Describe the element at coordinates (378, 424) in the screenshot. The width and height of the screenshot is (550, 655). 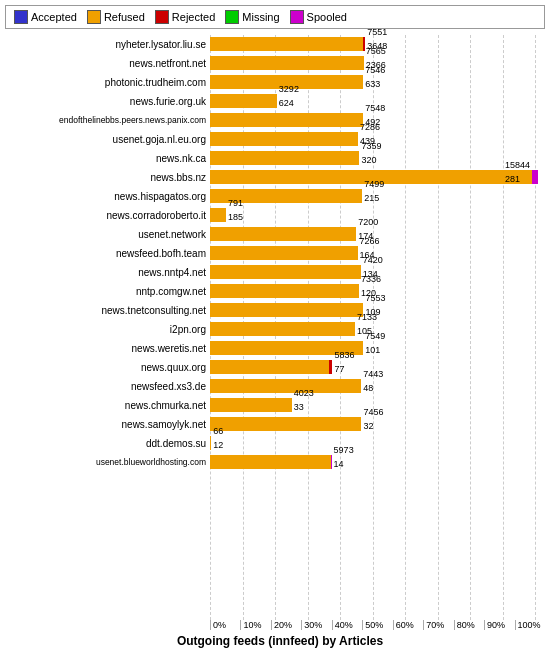
I see `bar-area: 745632` at that location.